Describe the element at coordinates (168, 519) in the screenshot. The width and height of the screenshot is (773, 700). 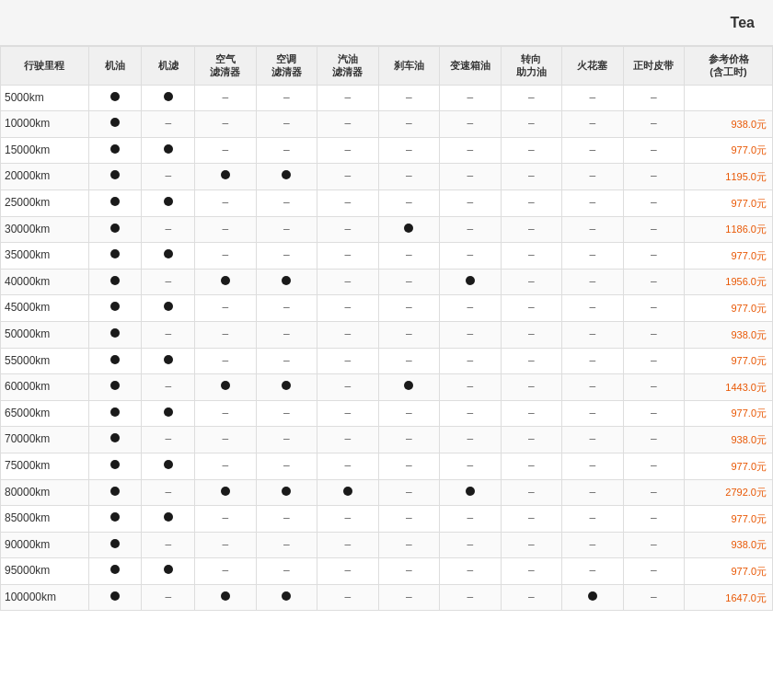
I see `cell-oil_filter` at that location.